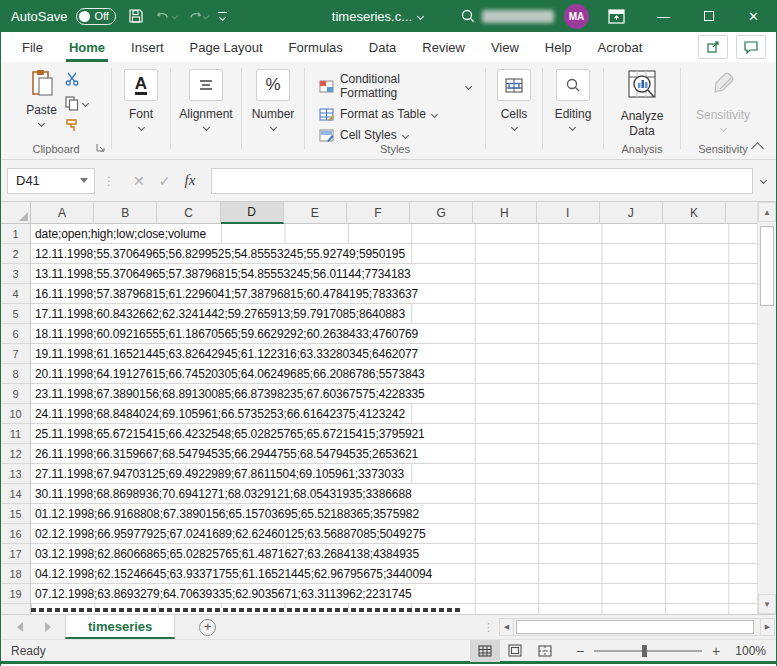 This screenshot has height=666, width=777. I want to click on row-header-3: 3, so click(16, 274).